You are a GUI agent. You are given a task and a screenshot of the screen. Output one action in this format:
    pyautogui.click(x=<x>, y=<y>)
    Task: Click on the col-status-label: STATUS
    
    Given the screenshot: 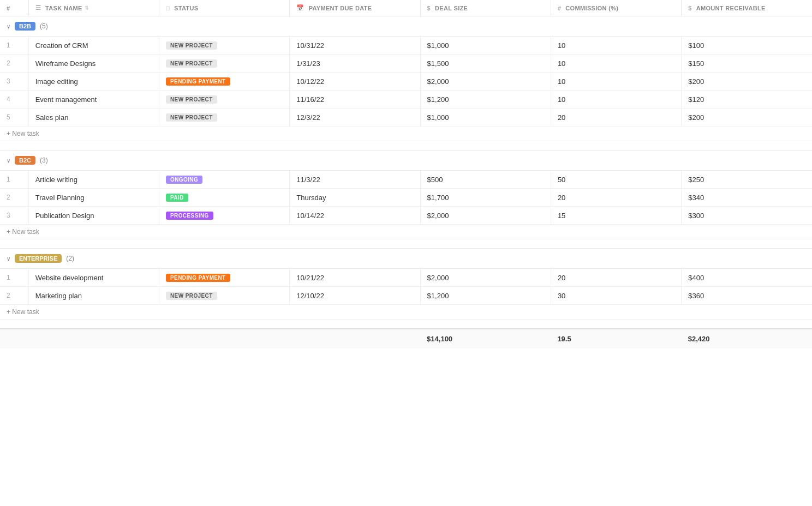 What is the action you would take?
    pyautogui.click(x=186, y=8)
    